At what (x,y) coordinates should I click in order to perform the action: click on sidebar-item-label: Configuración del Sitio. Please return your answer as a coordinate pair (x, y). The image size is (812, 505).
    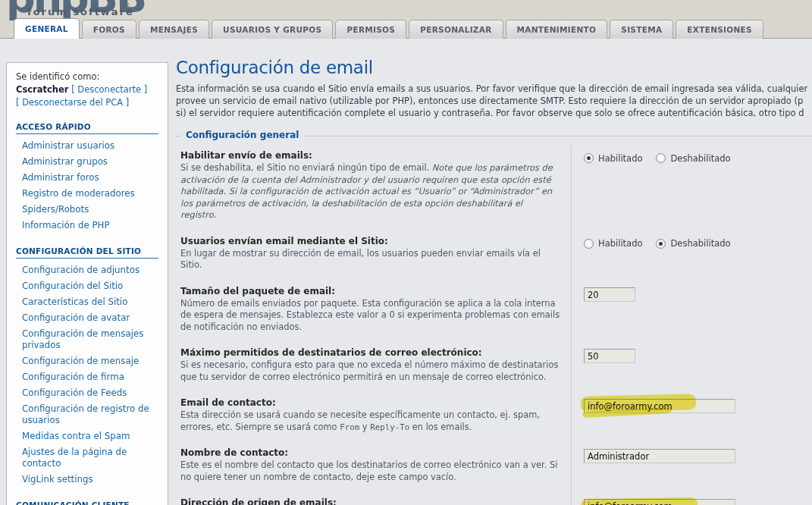
    Looking at the image, I should click on (73, 286).